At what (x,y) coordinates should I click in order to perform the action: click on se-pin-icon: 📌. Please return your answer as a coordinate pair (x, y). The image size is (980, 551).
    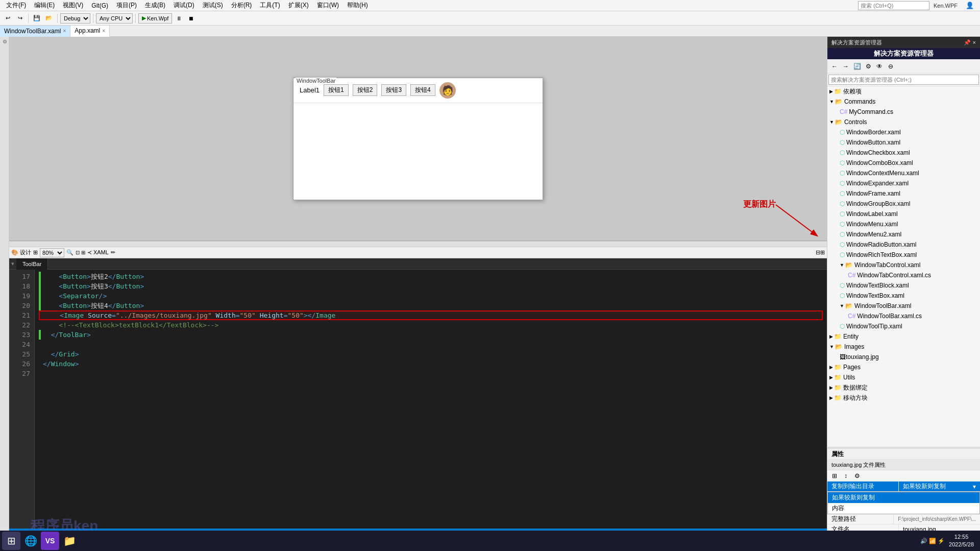
    Looking at the image, I should click on (967, 43).